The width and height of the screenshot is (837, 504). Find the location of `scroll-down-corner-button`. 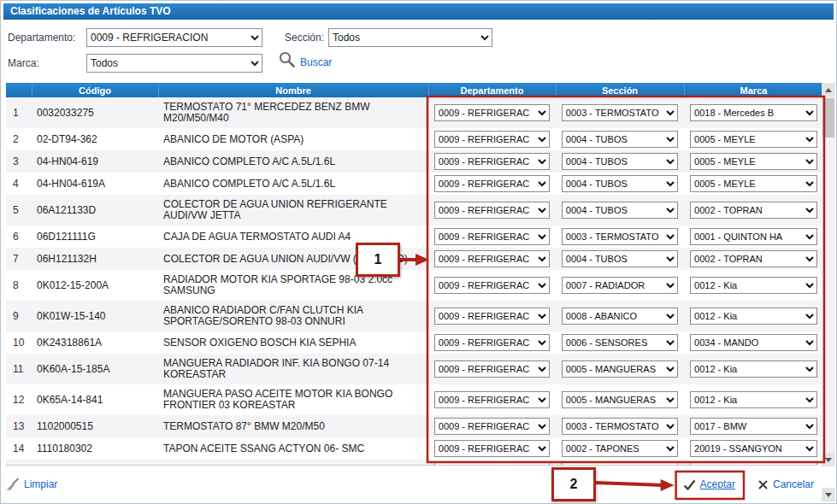

scroll-down-corner-button is located at coordinates (828, 495).